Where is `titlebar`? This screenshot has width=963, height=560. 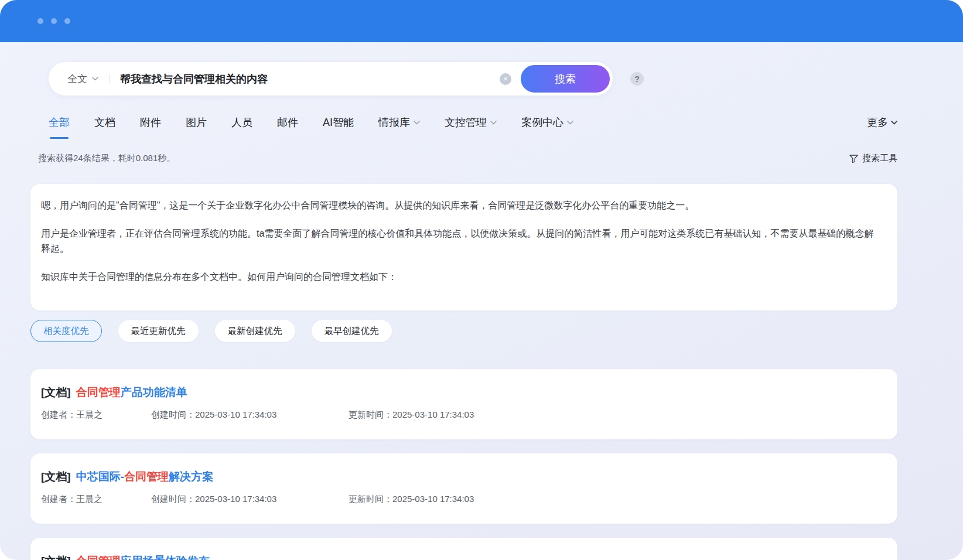
titlebar is located at coordinates (482, 21).